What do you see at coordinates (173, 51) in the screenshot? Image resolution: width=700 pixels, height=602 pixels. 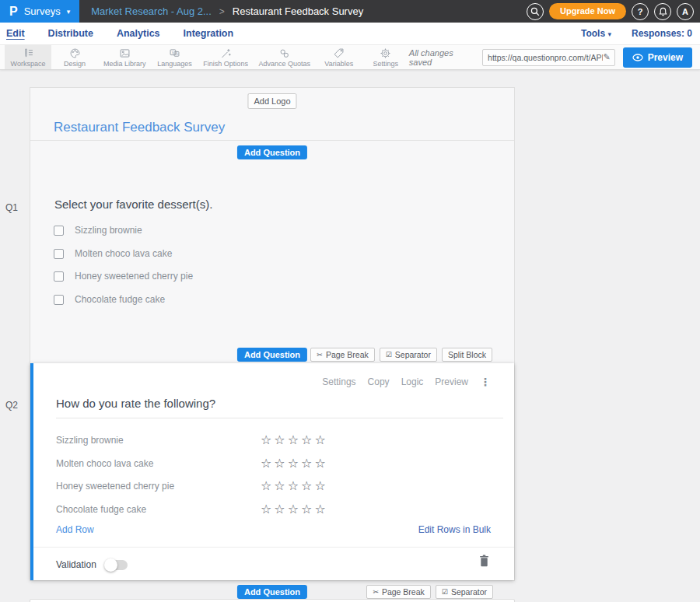 I see `svg-text: x` at bounding box center [173, 51].